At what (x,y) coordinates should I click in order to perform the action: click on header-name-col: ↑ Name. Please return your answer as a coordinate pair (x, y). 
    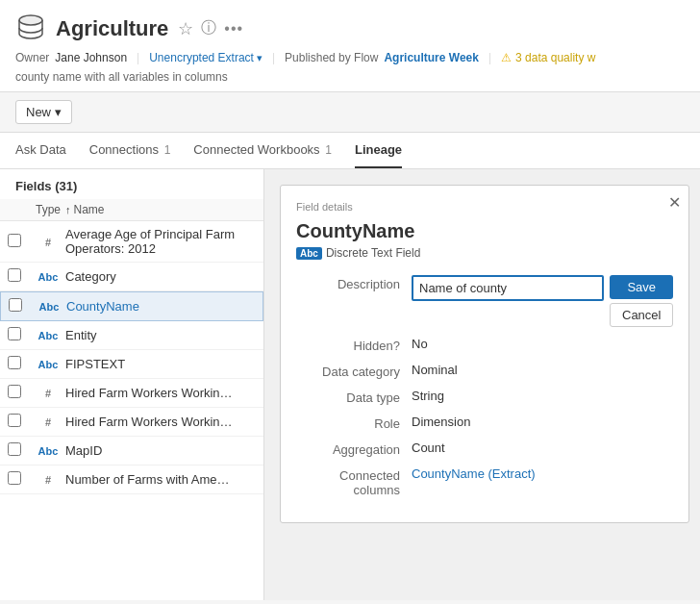
    Looking at the image, I should click on (161, 210).